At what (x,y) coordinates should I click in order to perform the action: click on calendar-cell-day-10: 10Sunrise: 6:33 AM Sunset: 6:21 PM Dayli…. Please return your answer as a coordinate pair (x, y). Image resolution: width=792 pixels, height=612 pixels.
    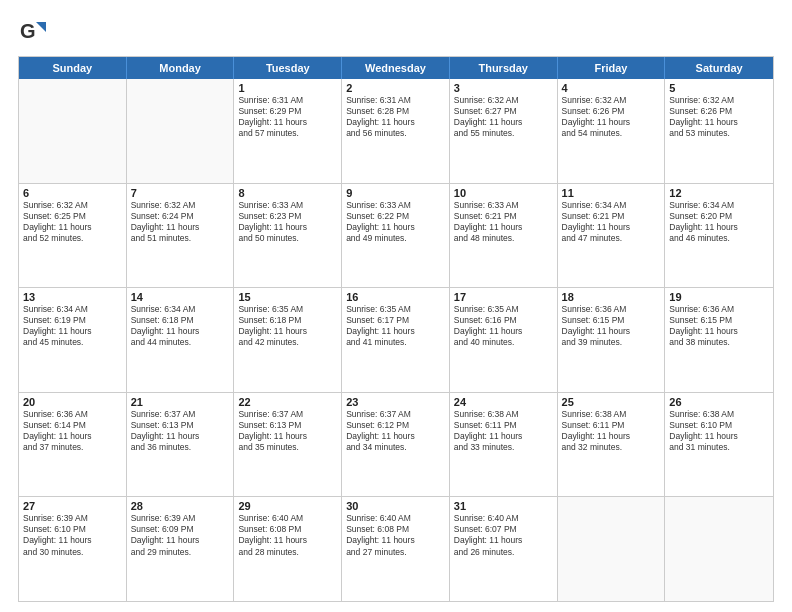
    Looking at the image, I should click on (504, 236).